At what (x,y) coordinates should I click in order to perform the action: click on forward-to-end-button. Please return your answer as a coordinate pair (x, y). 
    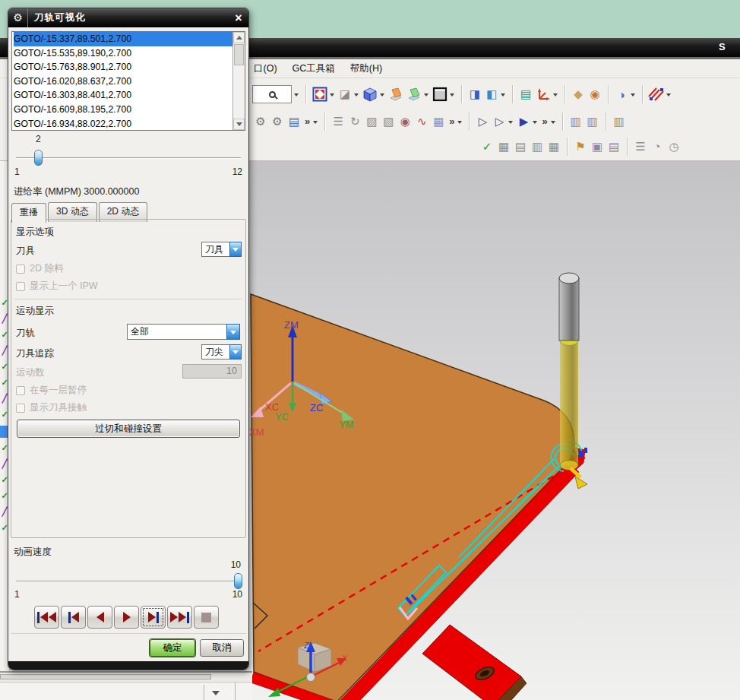
    Looking at the image, I should click on (179, 617).